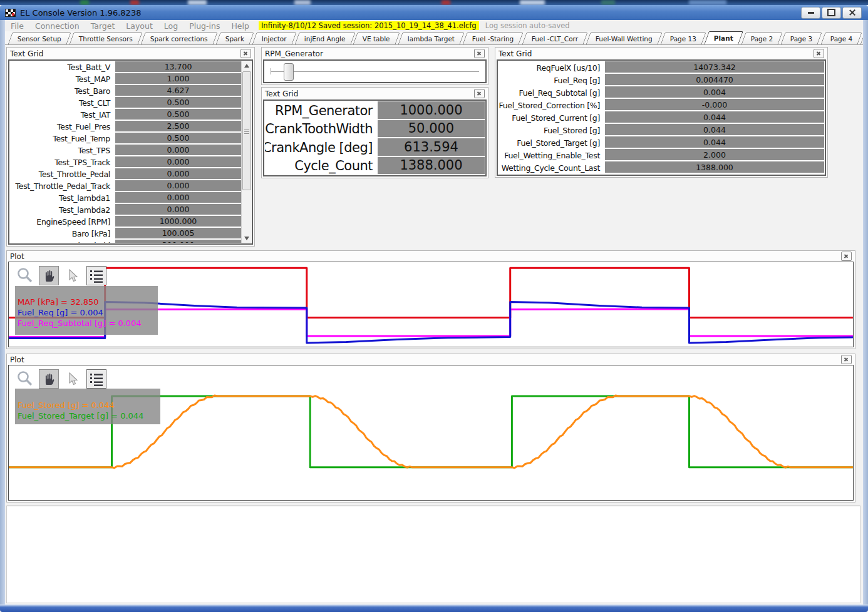 This screenshot has width=868, height=612. I want to click on plot-legend-entry: Fuel_Req_Subtotal [g] = 0.004, so click(80, 323).